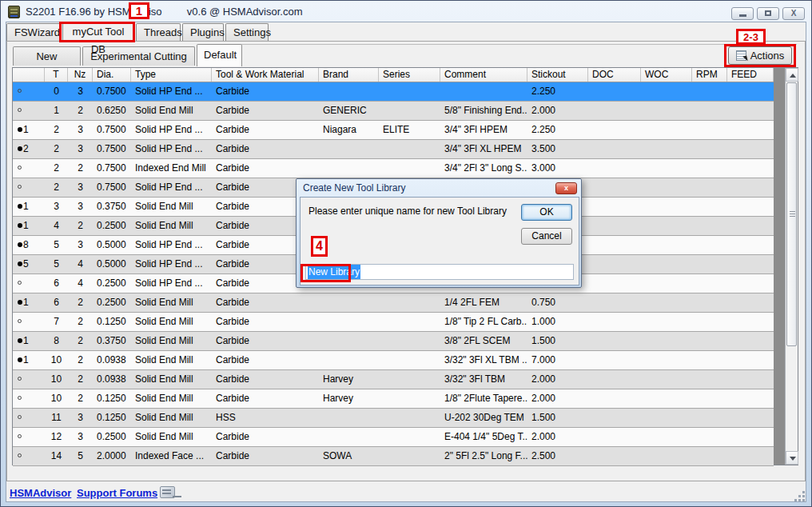 Image resolution: width=812 pixels, height=507 pixels. Describe the element at coordinates (558, 149) in the screenshot. I see `cell-stickout: 3.500` at that location.